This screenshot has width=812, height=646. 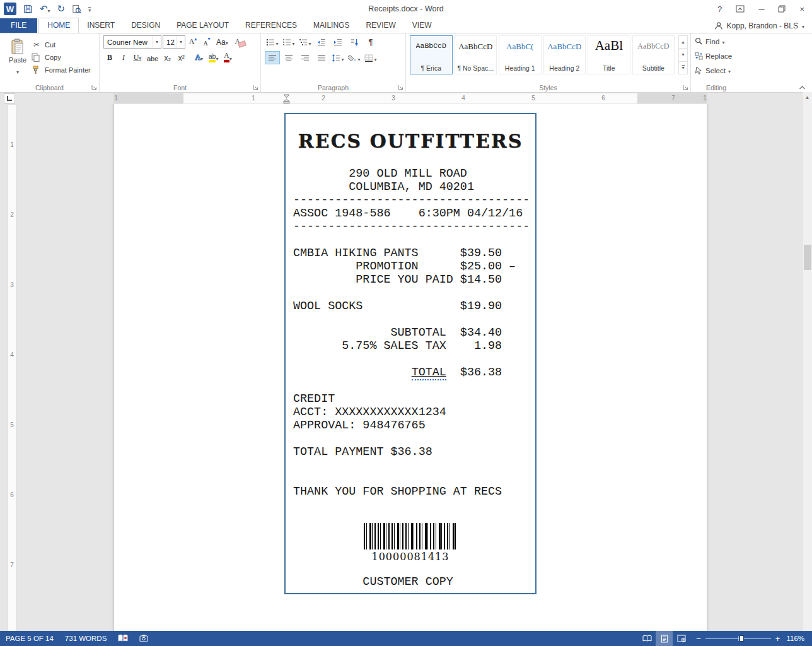 I want to click on bullets-button, so click(x=272, y=42).